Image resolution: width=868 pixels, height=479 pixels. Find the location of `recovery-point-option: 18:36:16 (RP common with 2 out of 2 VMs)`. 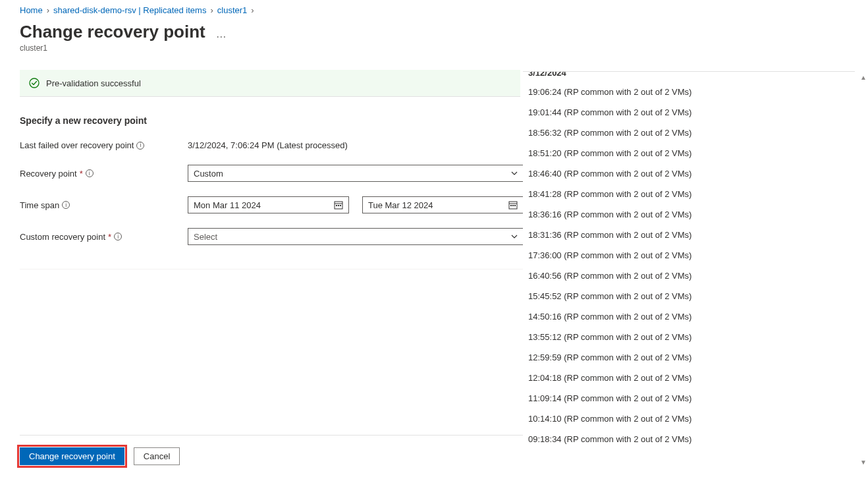

recovery-point-option: 18:36:16 (RP common with 2 out of 2 VMs) is located at coordinates (689, 215).